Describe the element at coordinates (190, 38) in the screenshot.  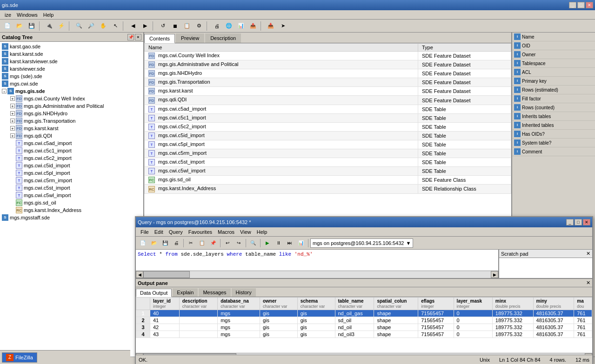
I see `tab-preview: Preview` at that location.